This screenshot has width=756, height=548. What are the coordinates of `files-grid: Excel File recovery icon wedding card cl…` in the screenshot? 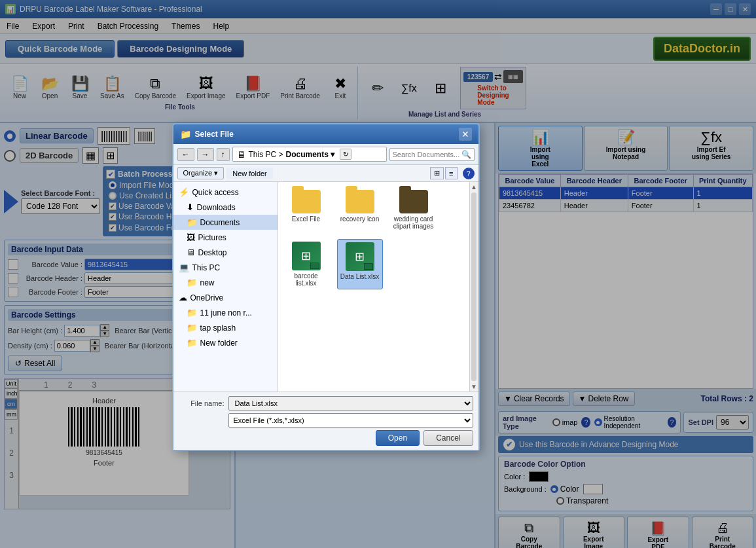 It's located at (378, 210).